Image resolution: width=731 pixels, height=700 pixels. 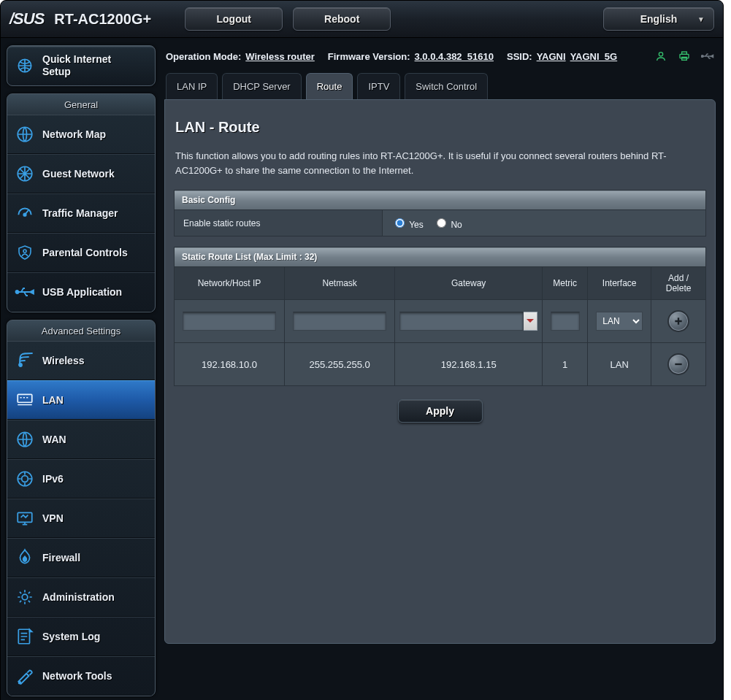 I want to click on cell-metric: 1, so click(x=565, y=365).